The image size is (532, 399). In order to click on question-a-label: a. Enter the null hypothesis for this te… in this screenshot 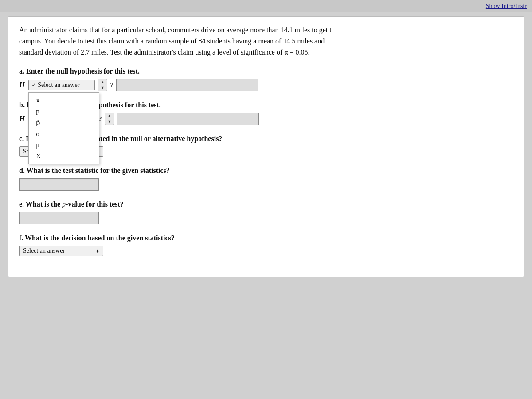, I will do `click(266, 71)`.